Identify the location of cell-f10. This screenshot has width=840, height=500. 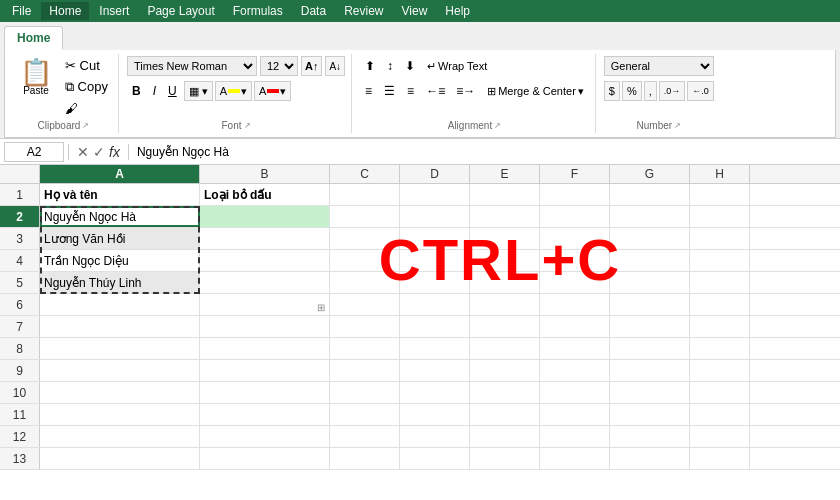
(575, 392).